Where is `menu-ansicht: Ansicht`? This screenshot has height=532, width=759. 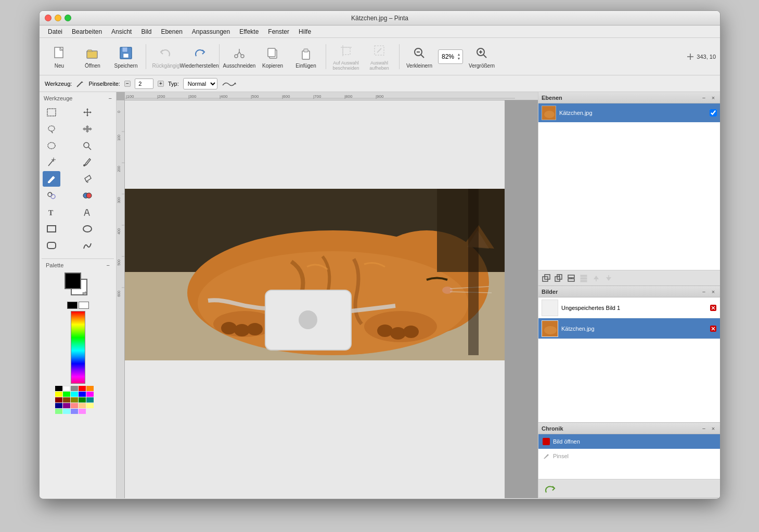 menu-ansicht: Ansicht is located at coordinates (122, 32).